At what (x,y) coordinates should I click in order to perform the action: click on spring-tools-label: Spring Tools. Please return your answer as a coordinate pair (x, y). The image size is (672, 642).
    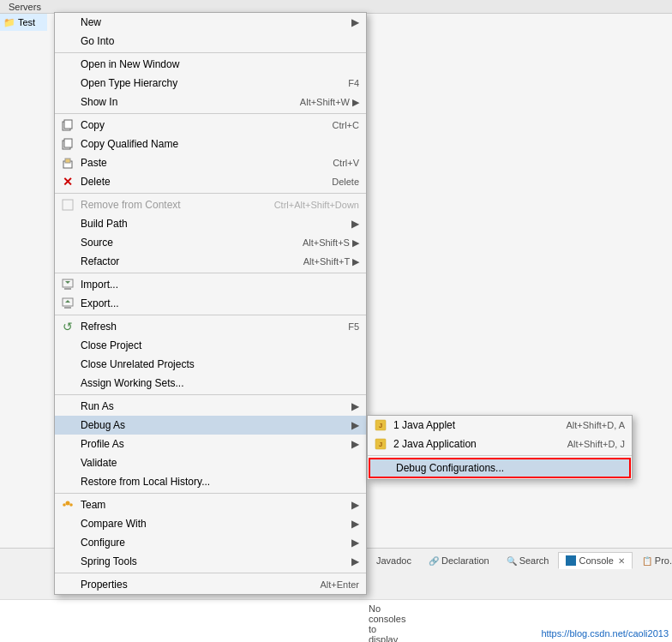
    Looking at the image, I should click on (109, 561).